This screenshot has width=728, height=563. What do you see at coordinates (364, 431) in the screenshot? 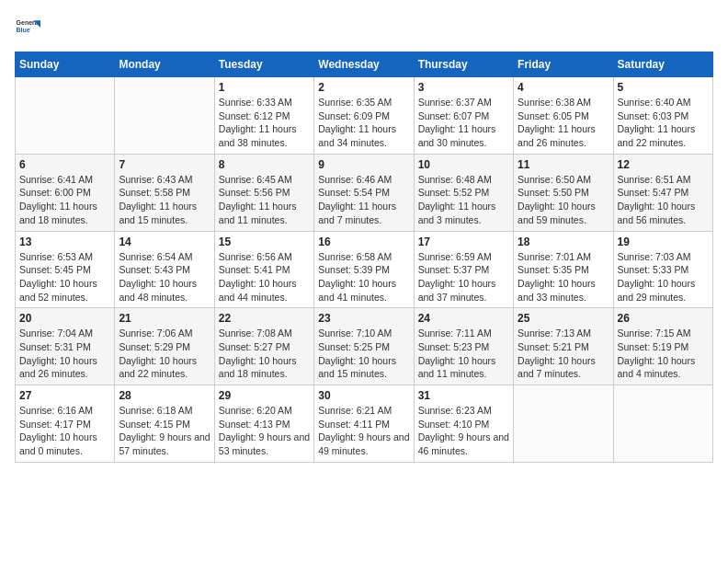
I see `day-info: Sunrise: 6:21 AMSunset: 4:11 PMDaylight:…` at bounding box center [364, 431].